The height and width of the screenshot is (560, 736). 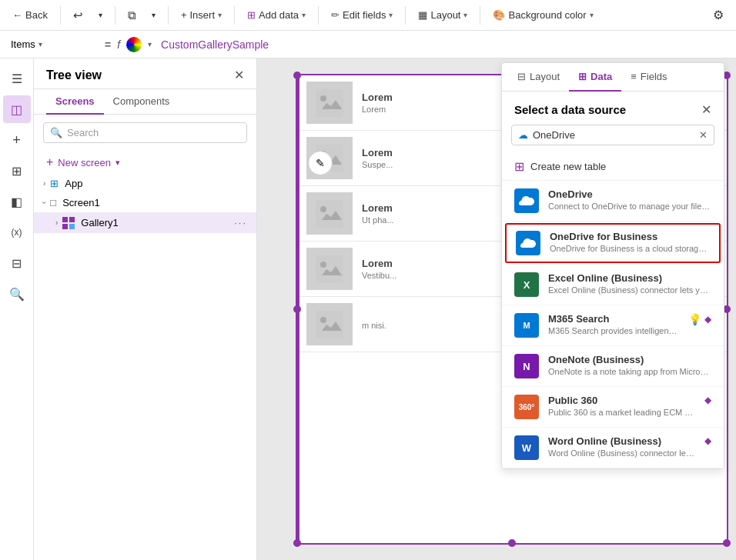 I want to click on tree-search: 🔍, so click(x=145, y=132).